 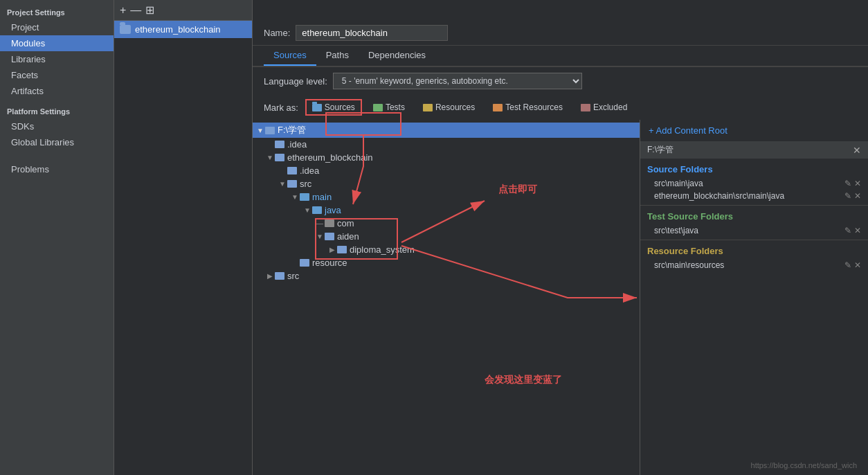 What do you see at coordinates (329, 223) in the screenshot?
I see `com-folder-icon` at bounding box center [329, 223].